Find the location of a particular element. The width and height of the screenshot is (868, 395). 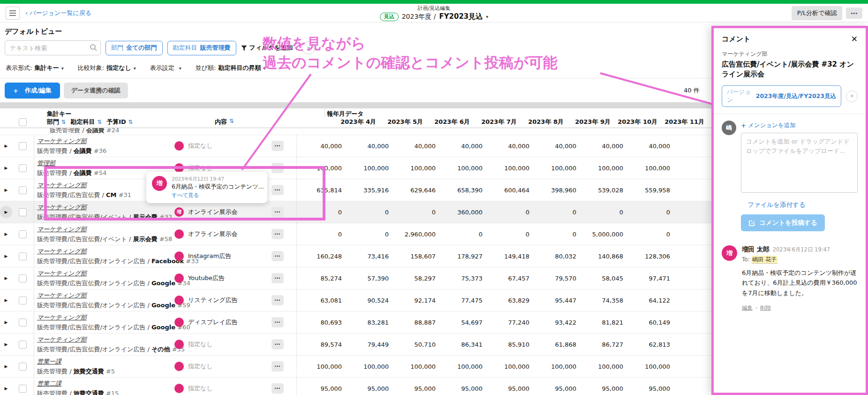

department-filter-chip: 部門 全ての部門 is located at coordinates (134, 48).